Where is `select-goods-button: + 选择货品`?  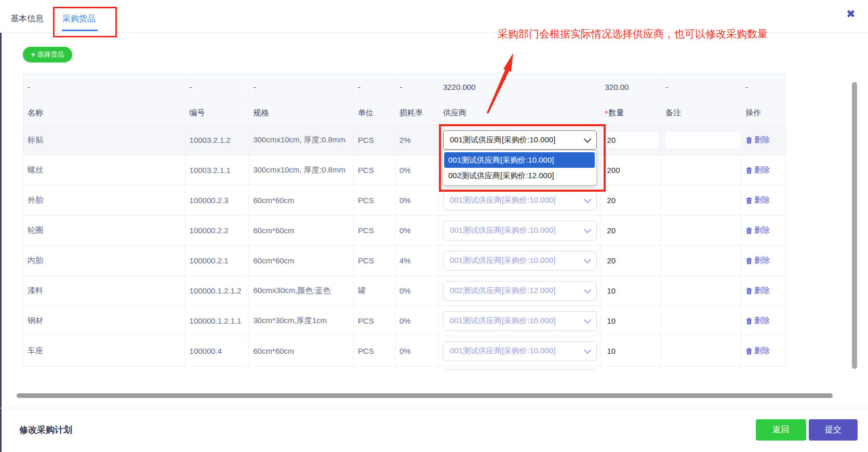
select-goods-button: + 选择货品 is located at coordinates (48, 55).